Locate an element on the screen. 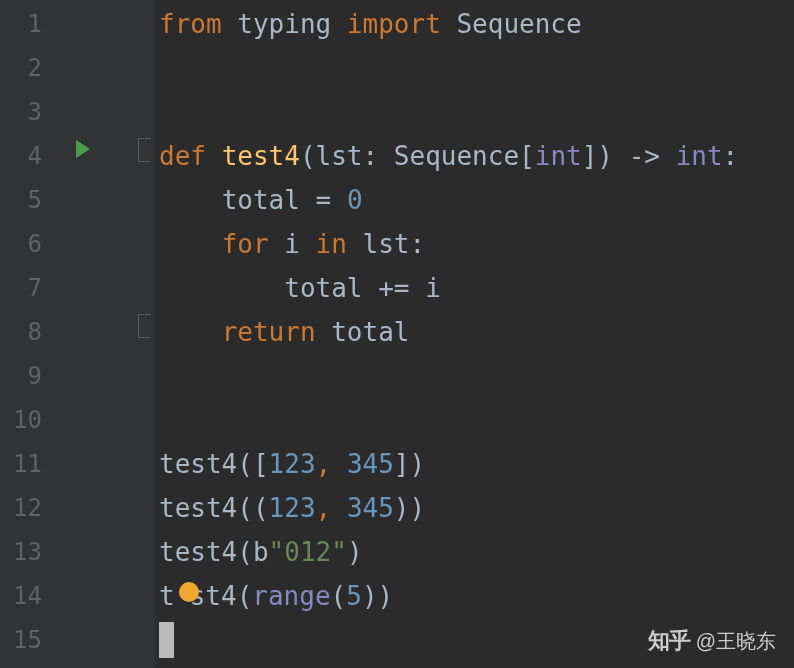 Image resolution: width=794 pixels, height=668 pixels. number: 0 is located at coordinates (355, 200).